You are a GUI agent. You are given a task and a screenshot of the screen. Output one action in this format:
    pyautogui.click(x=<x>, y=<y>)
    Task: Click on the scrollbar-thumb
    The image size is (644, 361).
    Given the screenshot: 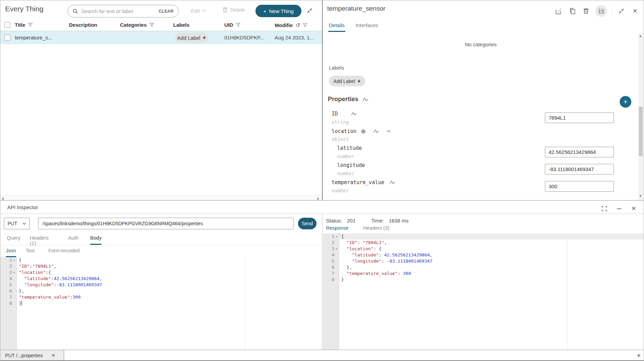 What is the action you would take?
    pyautogui.click(x=641, y=132)
    